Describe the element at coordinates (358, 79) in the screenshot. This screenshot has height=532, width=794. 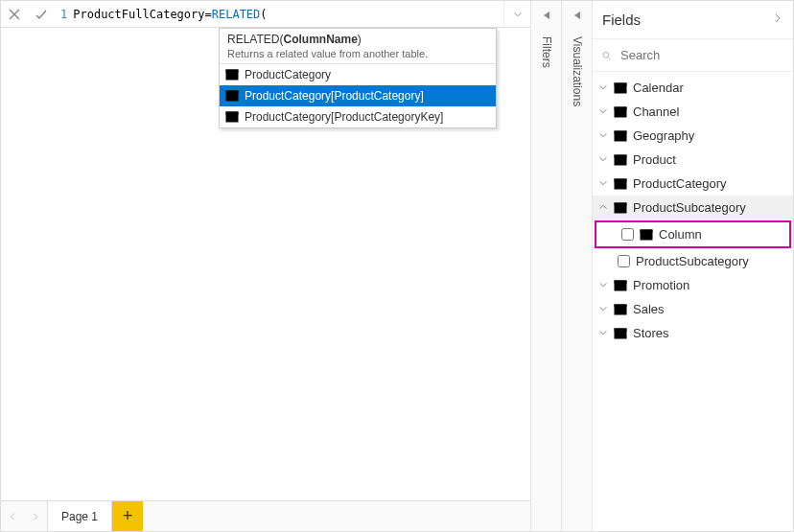
I see `intellisense-popup: RELATED(ColumnName) Returns a related va…` at that location.